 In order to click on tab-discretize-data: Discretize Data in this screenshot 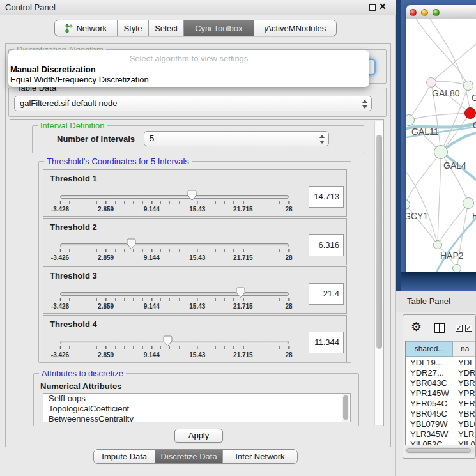, I will do `click(188, 456)`.